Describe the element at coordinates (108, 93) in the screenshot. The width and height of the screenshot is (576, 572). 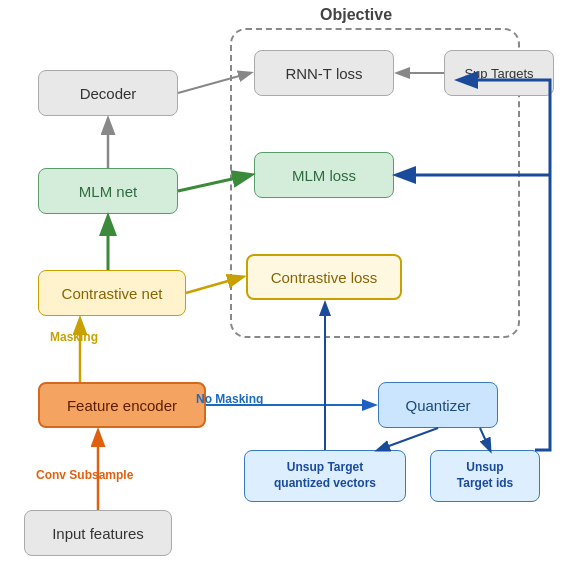
I see `decoder-box: Decoder` at that location.